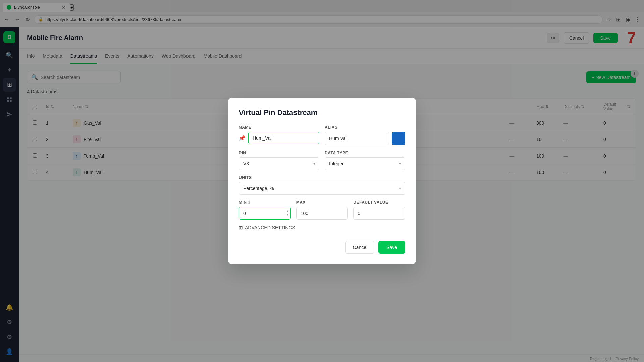 Image resolution: width=644 pixels, height=362 pixels. I want to click on max-input, so click(322, 213).